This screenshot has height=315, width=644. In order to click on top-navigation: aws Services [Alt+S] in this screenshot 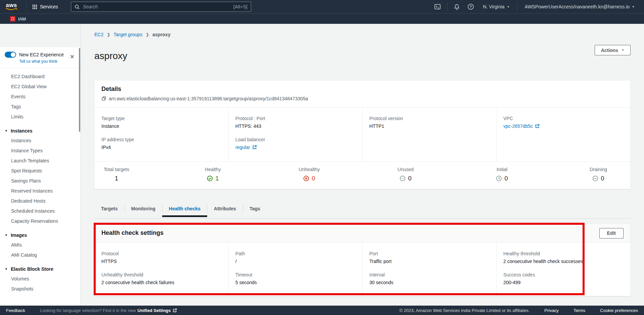, I will do `click(322, 12)`.